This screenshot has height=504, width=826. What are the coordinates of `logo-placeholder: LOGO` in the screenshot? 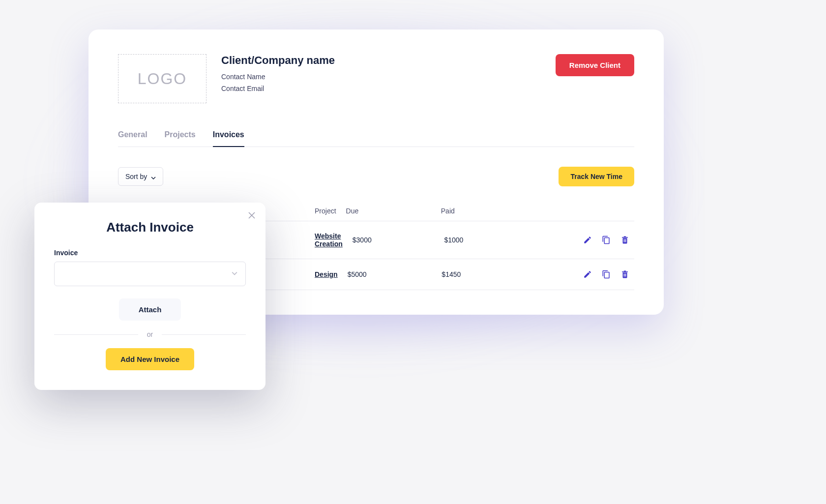 It's located at (162, 79).